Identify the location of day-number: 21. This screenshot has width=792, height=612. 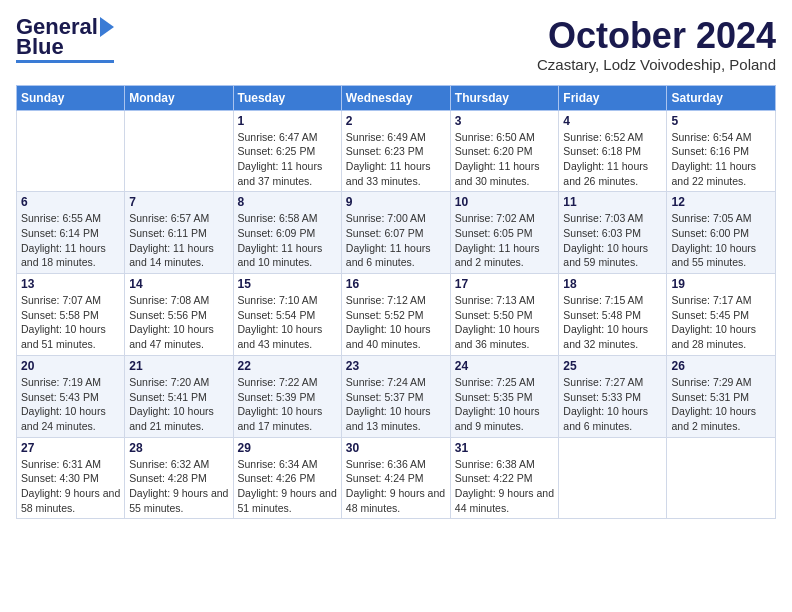
(178, 366).